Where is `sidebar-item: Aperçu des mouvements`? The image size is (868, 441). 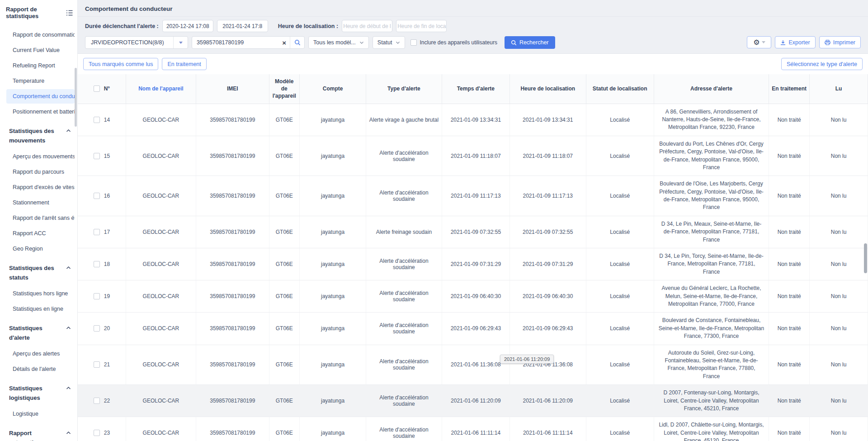 sidebar-item: Aperçu des mouvements is located at coordinates (37, 156).